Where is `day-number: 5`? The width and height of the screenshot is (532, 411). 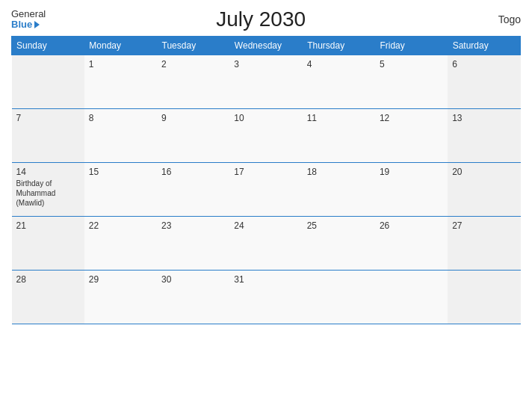 day-number: 5 is located at coordinates (411, 64).